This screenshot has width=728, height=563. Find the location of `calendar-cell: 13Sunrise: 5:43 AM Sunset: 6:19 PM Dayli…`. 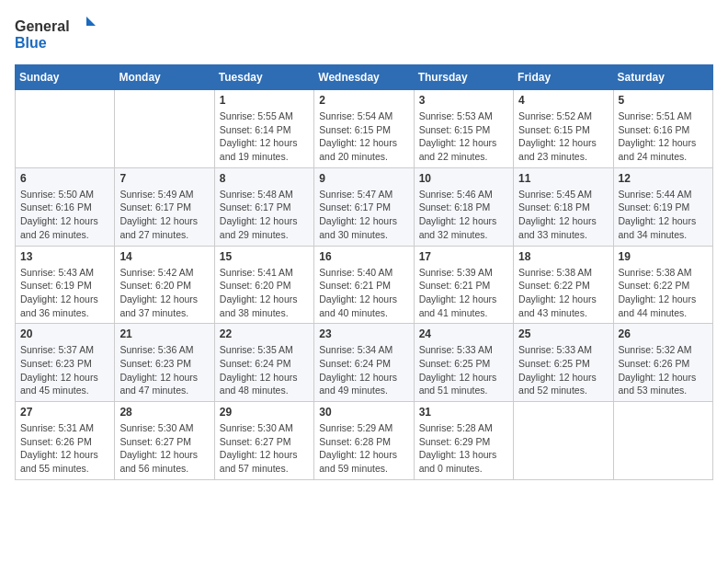

calendar-cell: 13Sunrise: 5:43 AM Sunset: 6:19 PM Dayli… is located at coordinates (65, 285).